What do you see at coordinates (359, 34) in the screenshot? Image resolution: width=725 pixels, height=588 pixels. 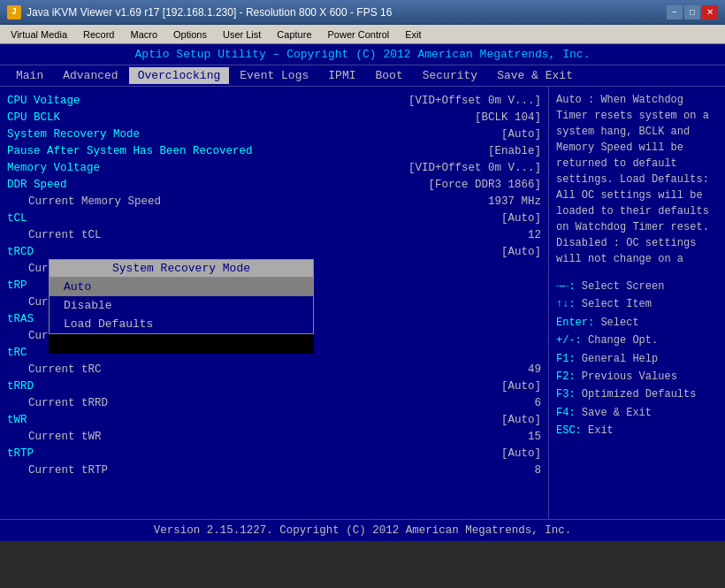 I see `menu-item-power-control: Power Control` at bounding box center [359, 34].